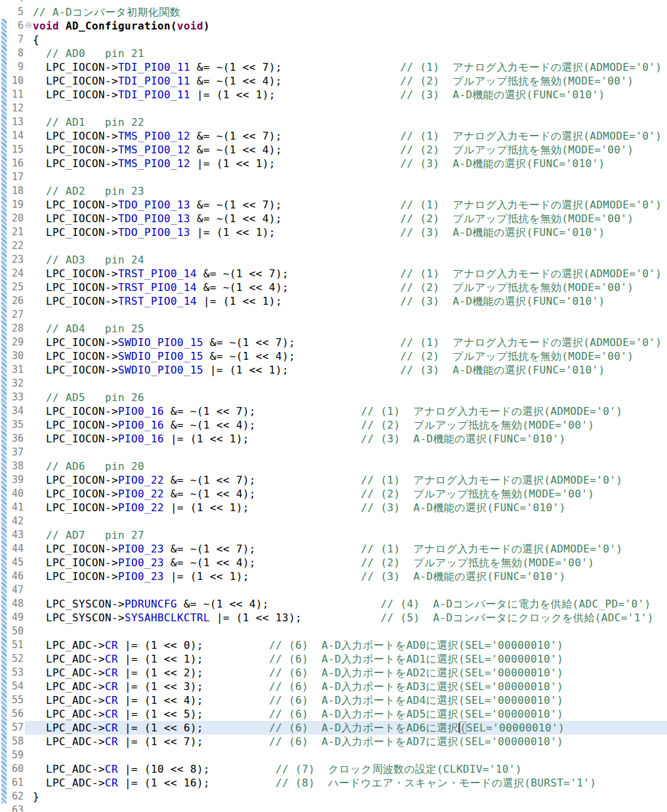  I want to click on code-text: }, so click(350, 797).